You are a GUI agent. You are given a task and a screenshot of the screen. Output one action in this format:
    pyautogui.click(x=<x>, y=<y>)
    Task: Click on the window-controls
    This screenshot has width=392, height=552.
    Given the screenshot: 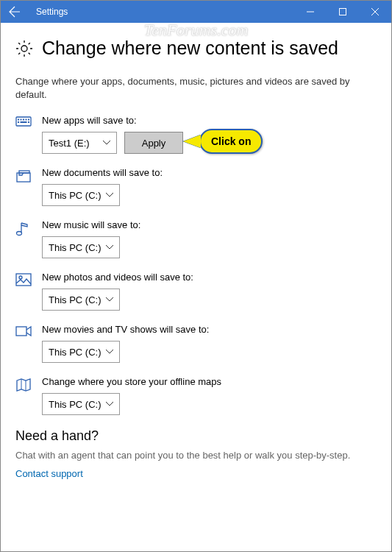 What is the action you would take?
    pyautogui.click(x=343, y=12)
    